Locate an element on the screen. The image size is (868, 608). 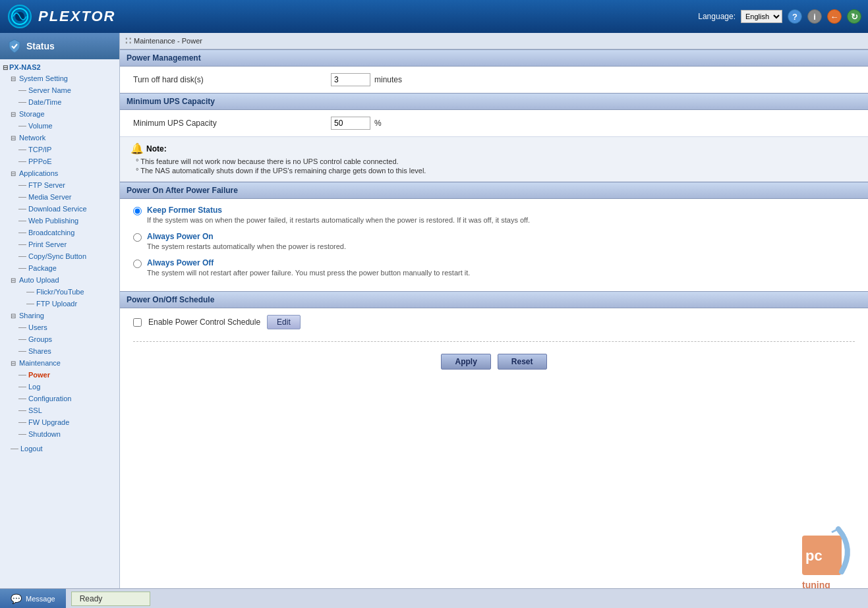
header: PLEXTOR Language: English ? i ← ↻ is located at coordinates (434, 16).